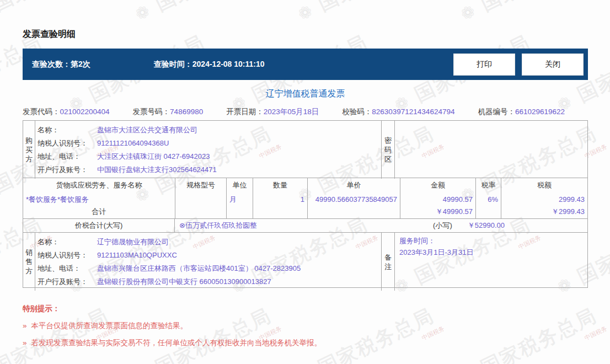 This screenshot has height=364, width=610. Describe the element at coordinates (388, 150) in the screenshot. I see `password-area-label: 密 码 区` at that location.